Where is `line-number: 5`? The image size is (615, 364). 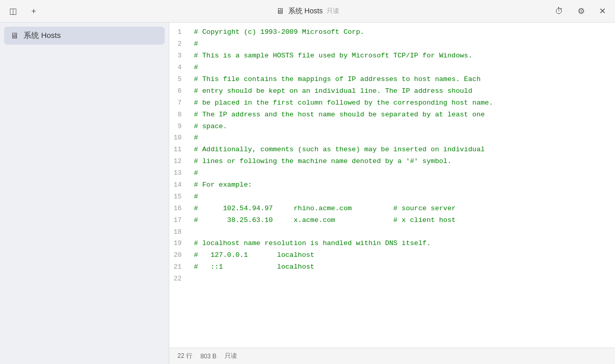 line-number: 5 is located at coordinates (180, 80).